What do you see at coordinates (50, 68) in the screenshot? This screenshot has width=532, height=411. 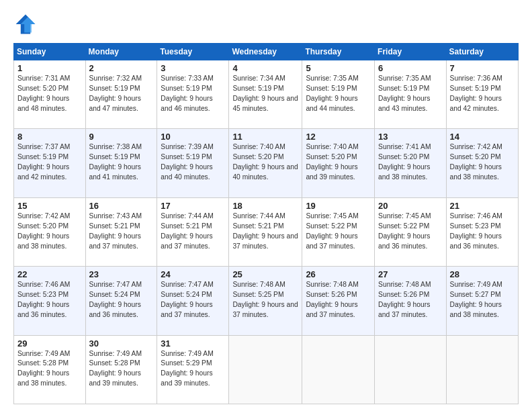 I see `day-number: 1` at bounding box center [50, 68].